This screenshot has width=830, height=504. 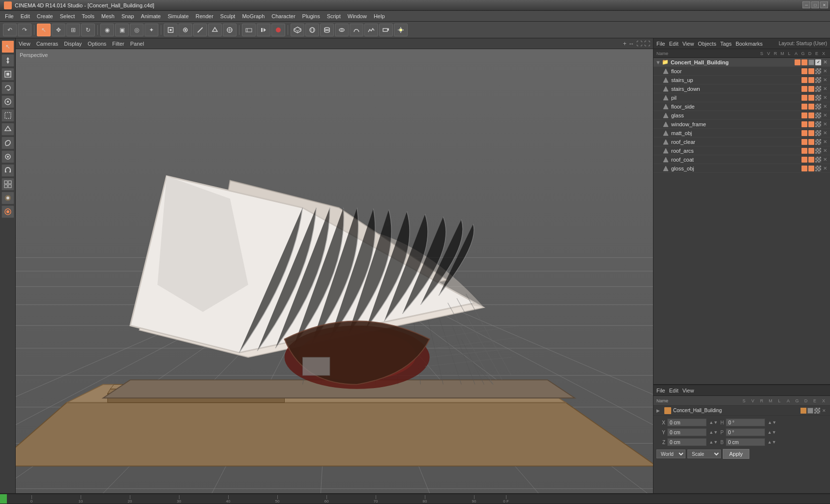 I want to click on objects-edit-menu: Edit, so click(x=674, y=44).